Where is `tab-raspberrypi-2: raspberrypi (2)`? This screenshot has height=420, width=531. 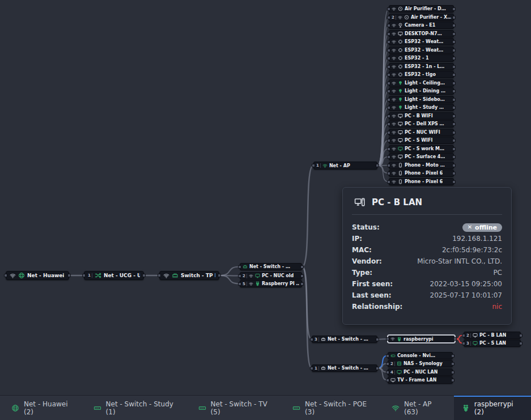
tab-raspberrypi-2: raspberrypi (2) is located at coordinates (492, 408).